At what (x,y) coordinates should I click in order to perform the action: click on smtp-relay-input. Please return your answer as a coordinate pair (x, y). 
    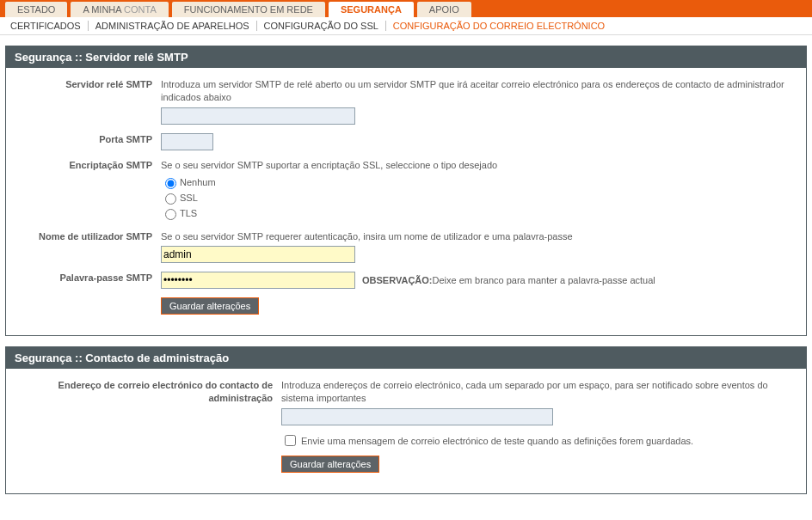
    Looking at the image, I should click on (258, 116).